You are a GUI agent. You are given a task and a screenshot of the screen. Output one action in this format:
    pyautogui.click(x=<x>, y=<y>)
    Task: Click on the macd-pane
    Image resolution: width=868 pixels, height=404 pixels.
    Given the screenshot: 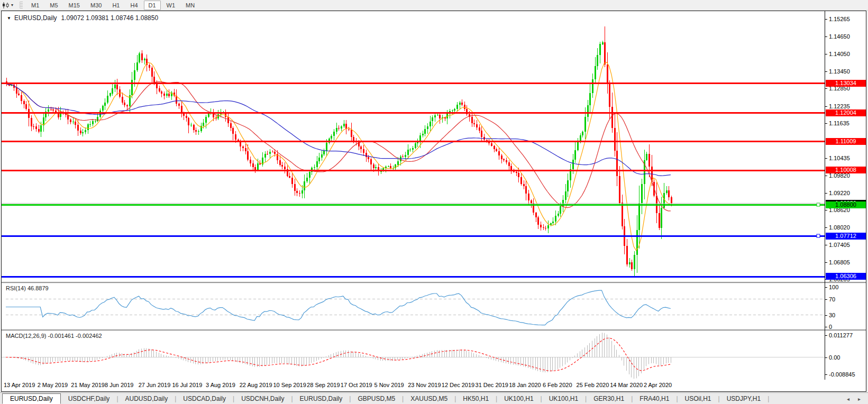 What is the action you would take?
    pyautogui.click(x=413, y=355)
    